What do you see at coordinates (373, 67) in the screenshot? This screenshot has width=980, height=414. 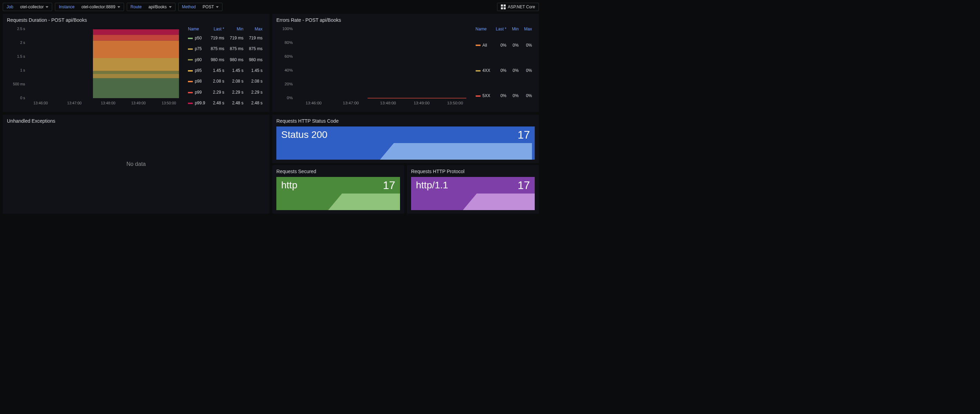 I see `errors-chart: 0% 20% 40% 60% 80% 100% 13:46:00 13:47:0…` at bounding box center [373, 67].